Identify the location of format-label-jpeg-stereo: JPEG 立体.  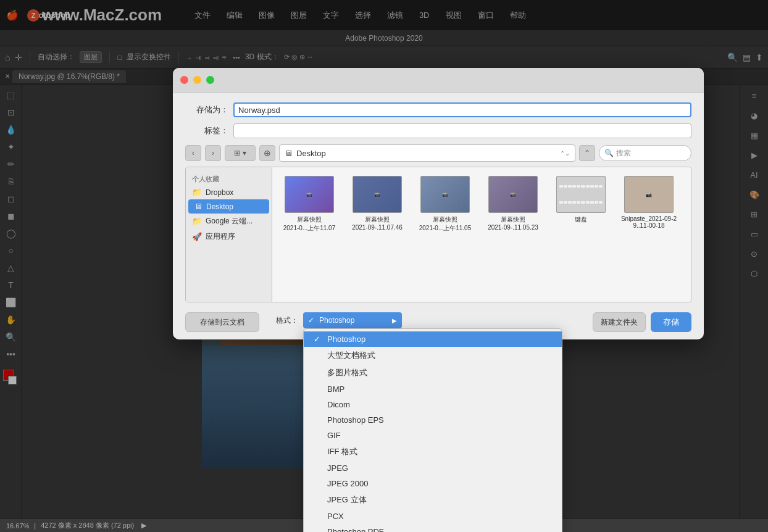
(347, 500).